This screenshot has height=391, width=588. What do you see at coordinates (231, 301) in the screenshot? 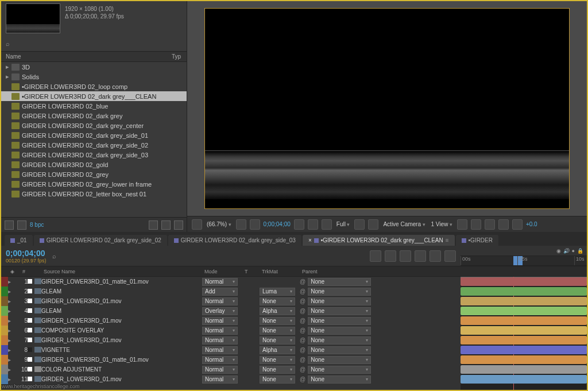
I see `layer-row: ▸ 3 GIRDER_LOWER3RD_01.mov Normal None @…` at bounding box center [231, 301].